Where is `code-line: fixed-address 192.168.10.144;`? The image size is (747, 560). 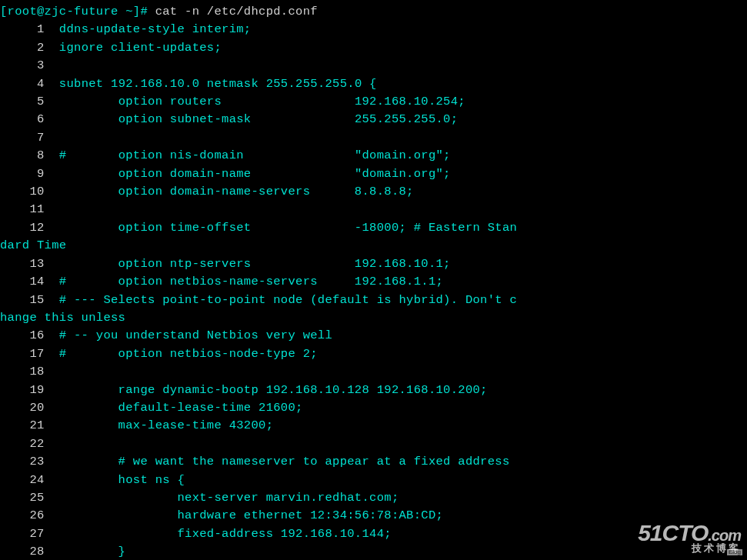
code-line: fixed-address 192.168.10.144; is located at coordinates (225, 534).